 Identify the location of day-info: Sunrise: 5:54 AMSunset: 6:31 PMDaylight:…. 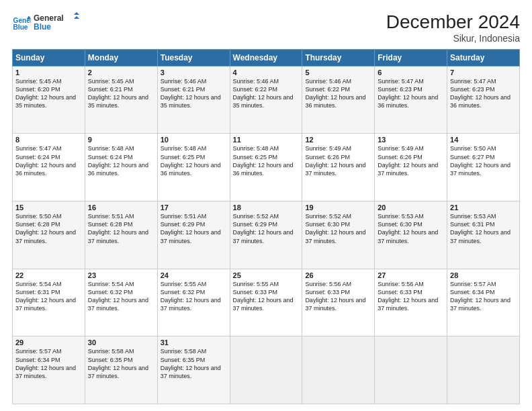
(46, 296).